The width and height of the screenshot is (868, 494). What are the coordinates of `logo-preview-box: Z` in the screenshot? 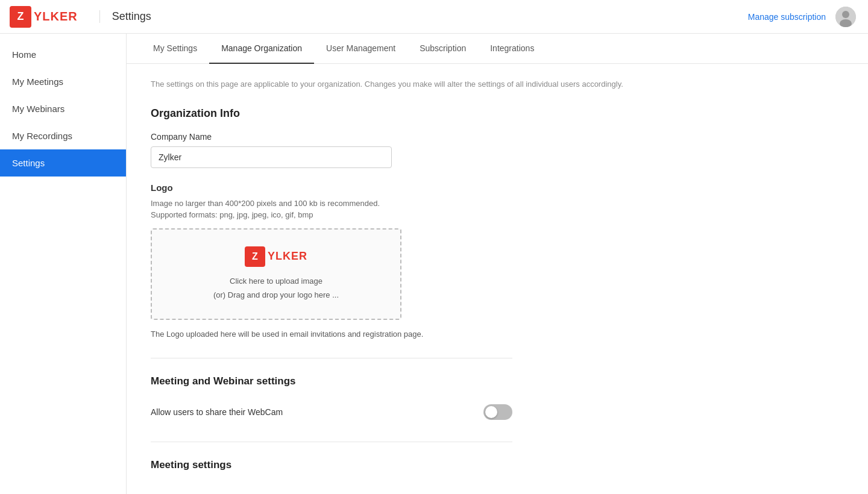 It's located at (255, 257).